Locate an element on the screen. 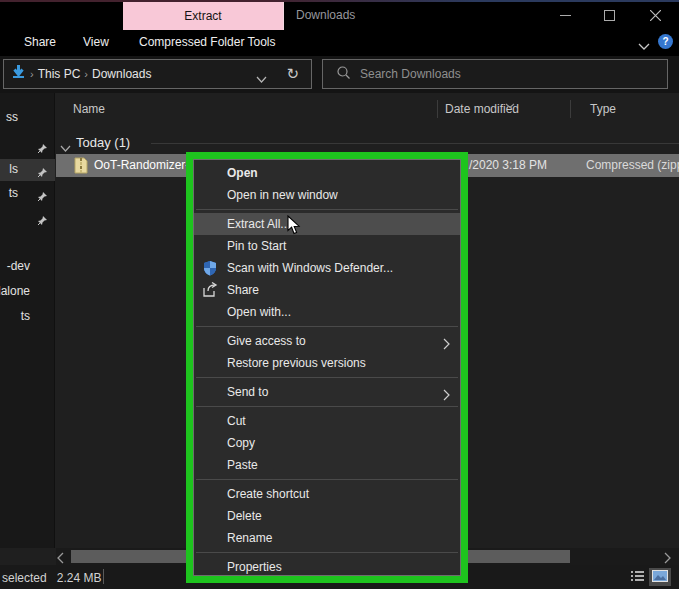 The height and width of the screenshot is (589, 679). file-type: Compressed (zipp is located at coordinates (632, 165).